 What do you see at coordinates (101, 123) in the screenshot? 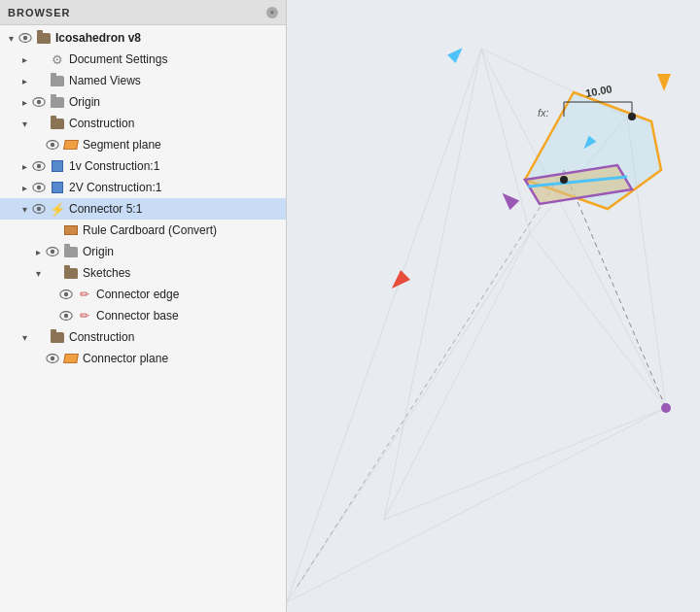
I see `item-label-construction: Construction` at bounding box center [101, 123].